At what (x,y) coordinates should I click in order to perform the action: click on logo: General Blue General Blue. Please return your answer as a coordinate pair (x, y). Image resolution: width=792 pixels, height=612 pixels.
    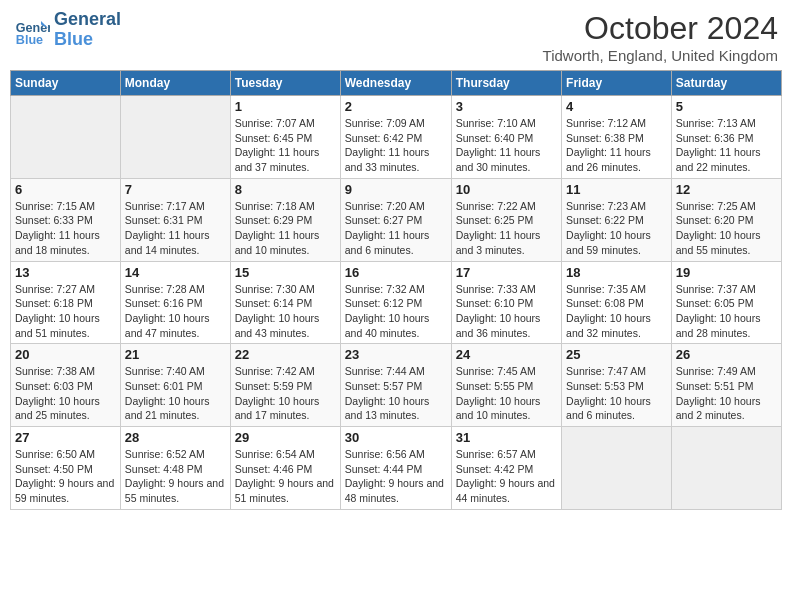
    Looking at the image, I should click on (68, 30).